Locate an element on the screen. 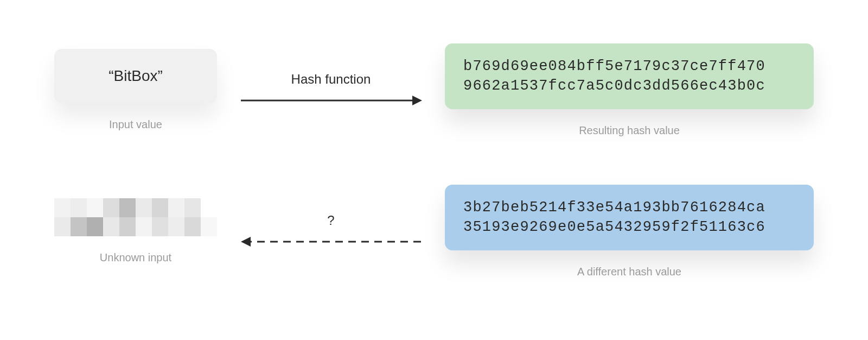  result-hash-box: b769d69ee084bff5e7179c37ce7ff470 9662a15… is located at coordinates (629, 76).